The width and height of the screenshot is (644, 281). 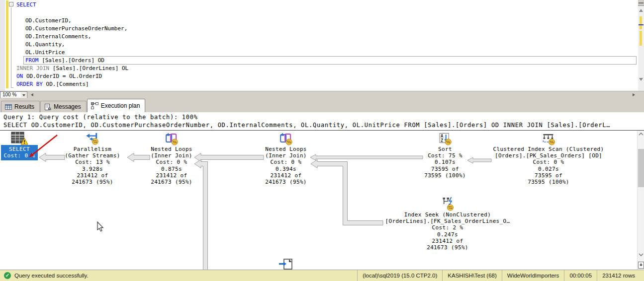 What do you see at coordinates (318, 84) in the screenshot?
I see `code-line: ORDER BY OD.[Comments]` at bounding box center [318, 84].